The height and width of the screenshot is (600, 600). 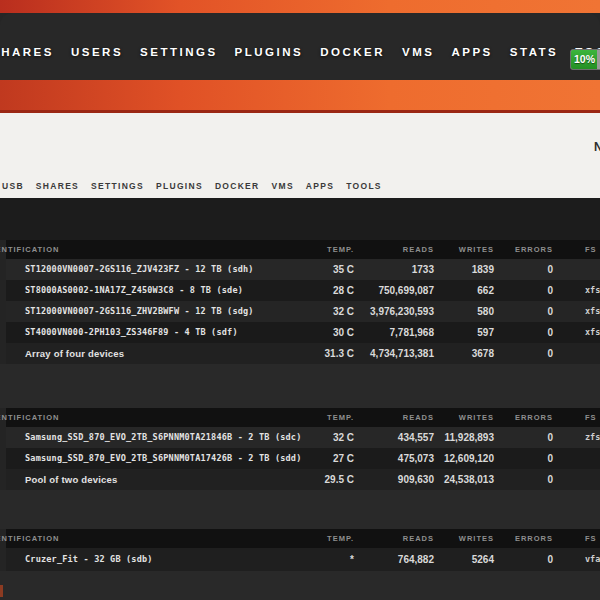 I want to click on device-writes: 1839, so click(x=483, y=270).